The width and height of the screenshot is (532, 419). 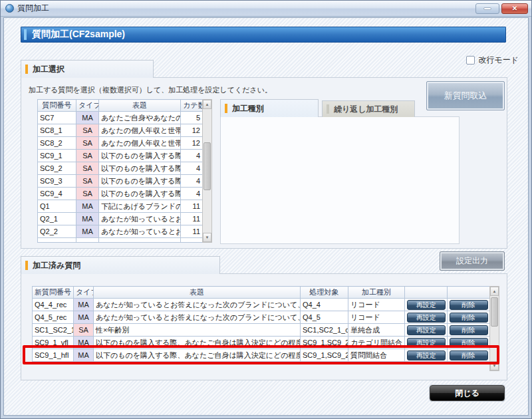 I want to click on tab-accent-bar, so click(x=226, y=108).